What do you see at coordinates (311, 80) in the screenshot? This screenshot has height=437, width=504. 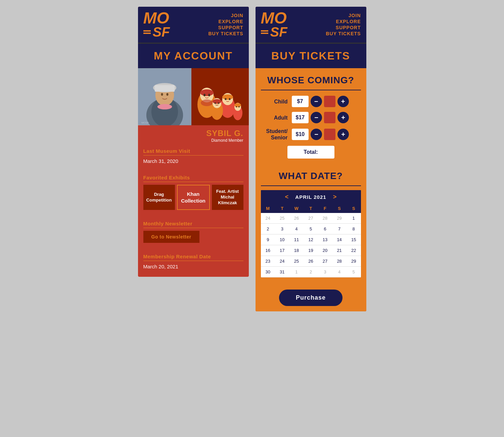 I see `whose-coming-title: WHOSE COMING?` at bounding box center [311, 80].